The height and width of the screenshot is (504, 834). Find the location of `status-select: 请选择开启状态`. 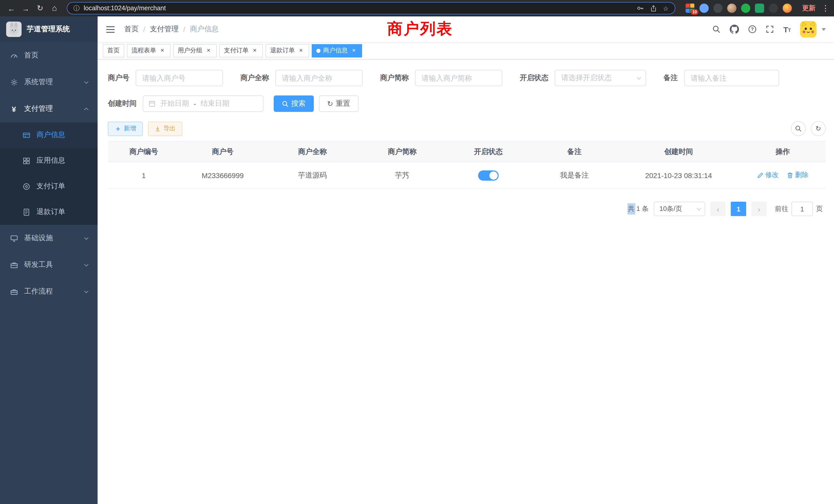

status-select: 请选择开启状态 is located at coordinates (600, 78).